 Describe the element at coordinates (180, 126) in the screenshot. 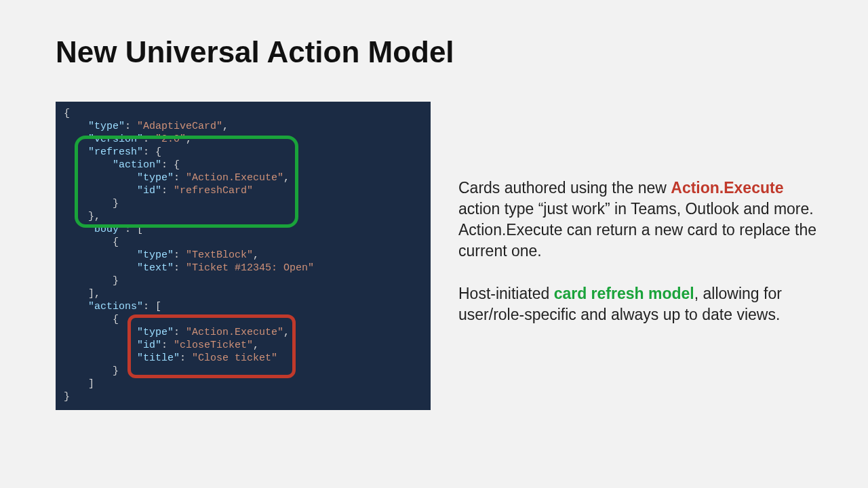

I see `code-token: "AdaptiveCard"` at that location.